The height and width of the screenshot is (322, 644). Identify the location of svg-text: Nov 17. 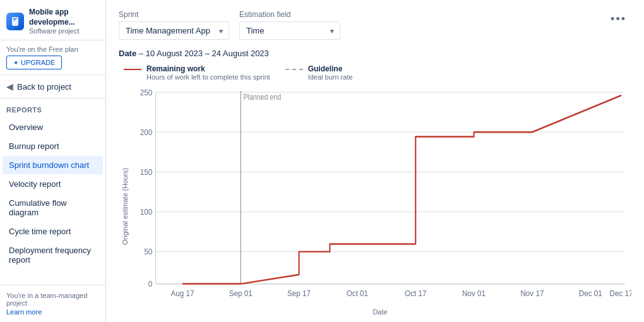
(532, 293).